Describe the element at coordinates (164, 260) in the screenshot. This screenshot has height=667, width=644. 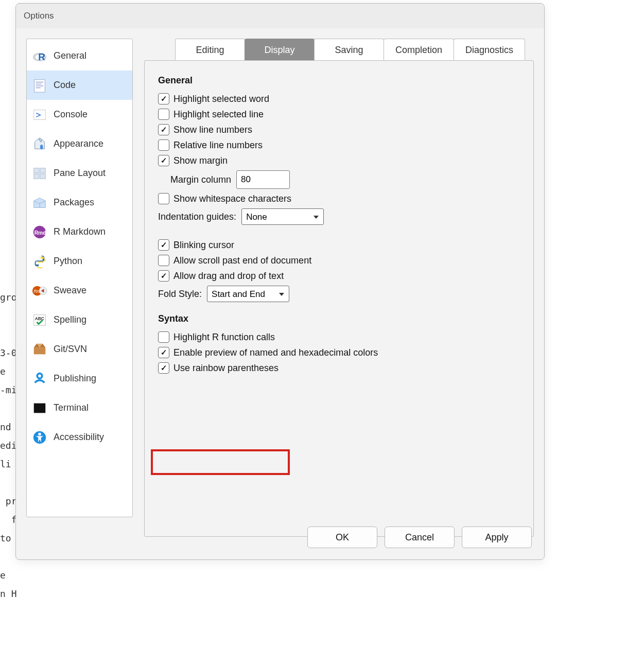
I see `checkbox-scroll-past-end` at that location.